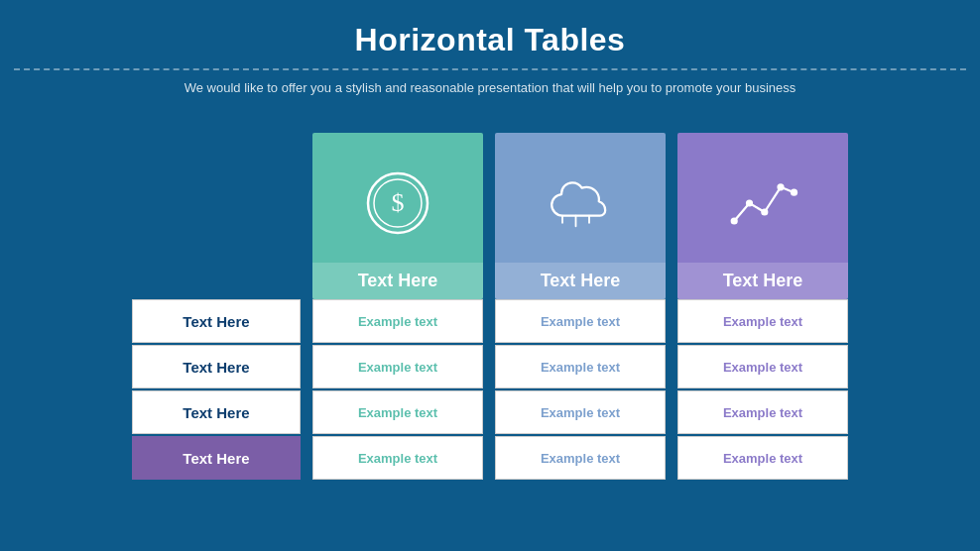 Image resolution: width=980 pixels, height=551 pixels. I want to click on col2-title: Text Here, so click(581, 280).